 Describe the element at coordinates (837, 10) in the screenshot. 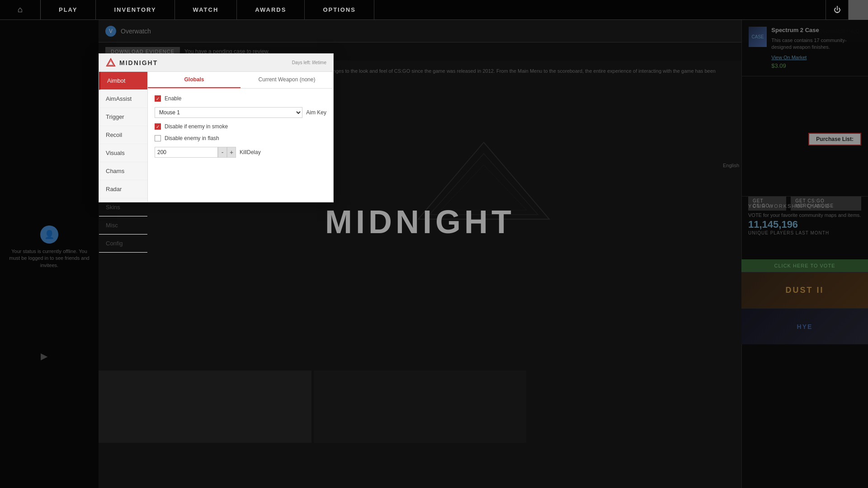

I see `power-button: ⏻` at that location.